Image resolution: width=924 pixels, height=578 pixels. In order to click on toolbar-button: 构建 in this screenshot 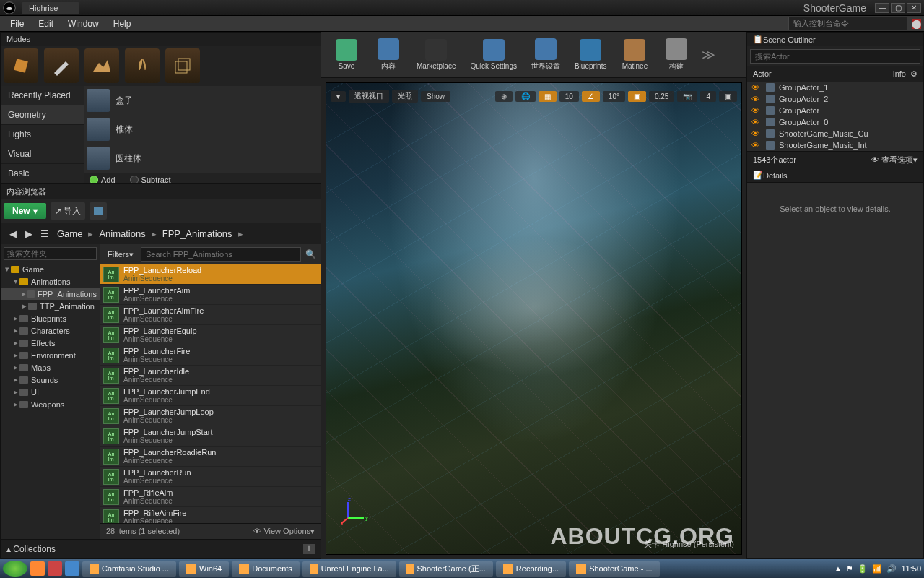, I will do `click(676, 55)`.